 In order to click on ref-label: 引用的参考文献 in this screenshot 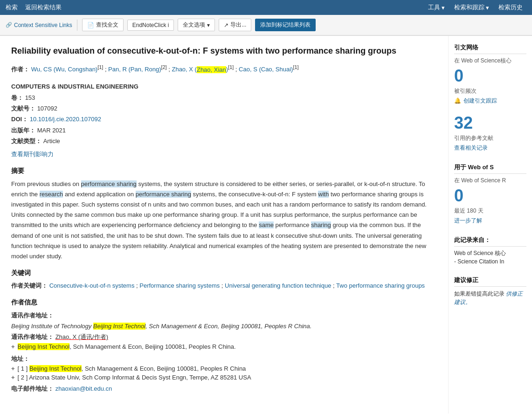, I will do `click(491, 138)`.